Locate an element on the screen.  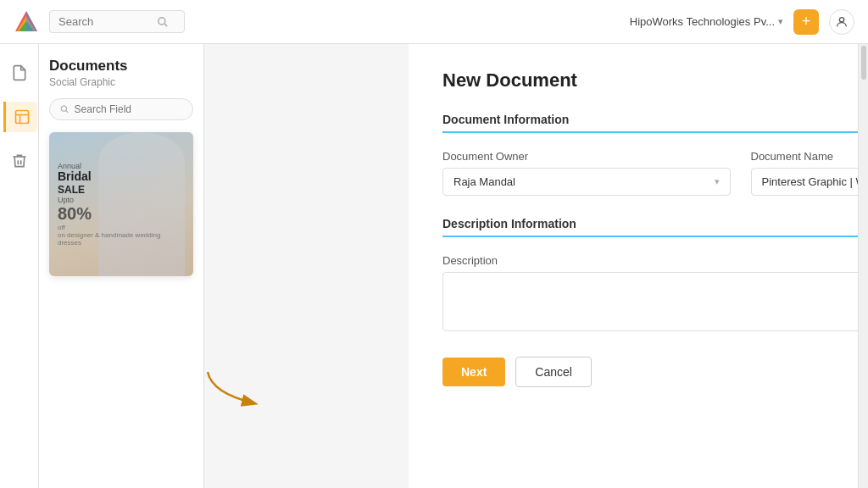
user-icon is located at coordinates (842, 22).